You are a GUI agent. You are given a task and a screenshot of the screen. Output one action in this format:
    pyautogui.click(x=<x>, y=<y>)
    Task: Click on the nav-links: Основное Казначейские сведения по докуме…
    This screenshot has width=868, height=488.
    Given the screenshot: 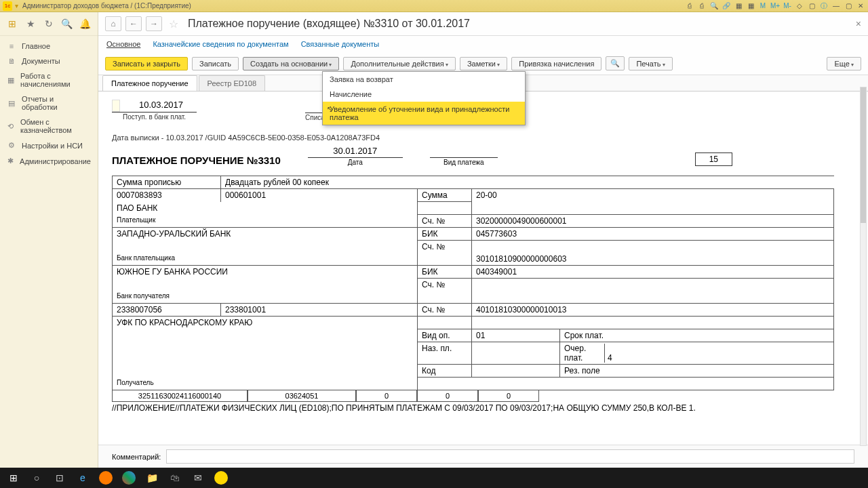 What is the action you would take?
    pyautogui.click(x=483, y=44)
    